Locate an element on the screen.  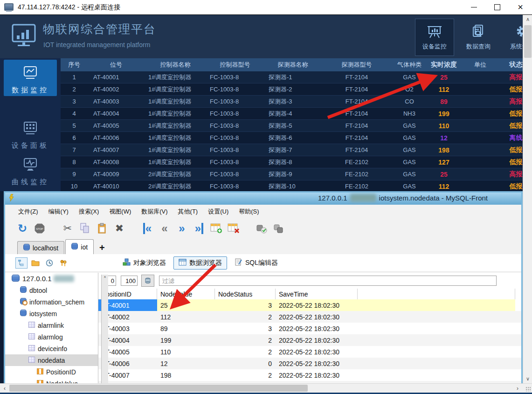
limit-spinner: 100 ∧∨ is located at coordinates (129, 281).